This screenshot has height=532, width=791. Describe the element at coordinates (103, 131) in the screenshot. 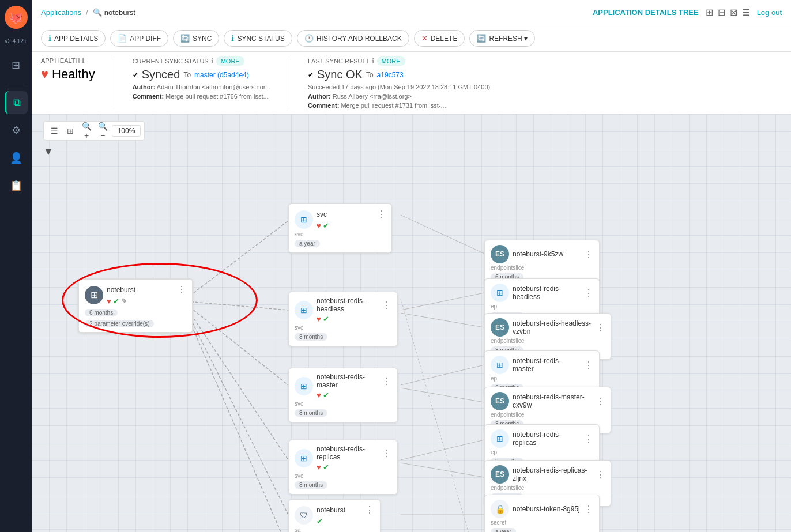

I see `zoom-out-button: 🔍−` at that location.